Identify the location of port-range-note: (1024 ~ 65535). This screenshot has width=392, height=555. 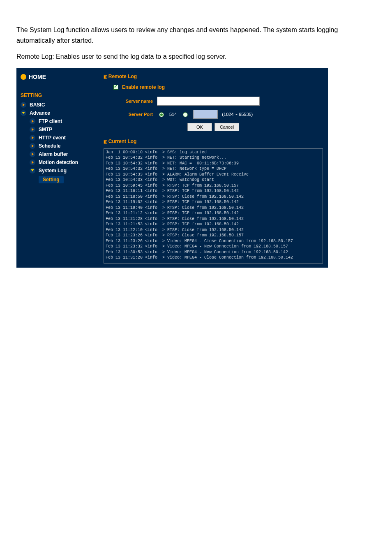
(238, 114).